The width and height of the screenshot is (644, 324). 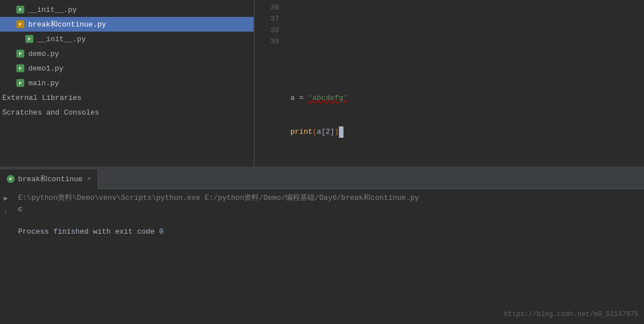 What do you see at coordinates (467, 98) in the screenshot?
I see `code-line-38: a = 'abcdefg'` at bounding box center [467, 98].